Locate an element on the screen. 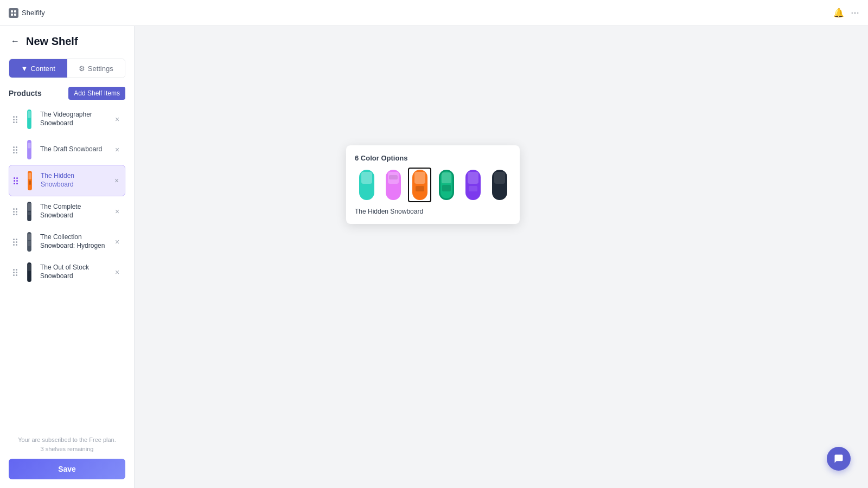 Image resolution: width=868 pixels, height=488 pixels. product-name: The Hidden Snowboard is located at coordinates (75, 180).